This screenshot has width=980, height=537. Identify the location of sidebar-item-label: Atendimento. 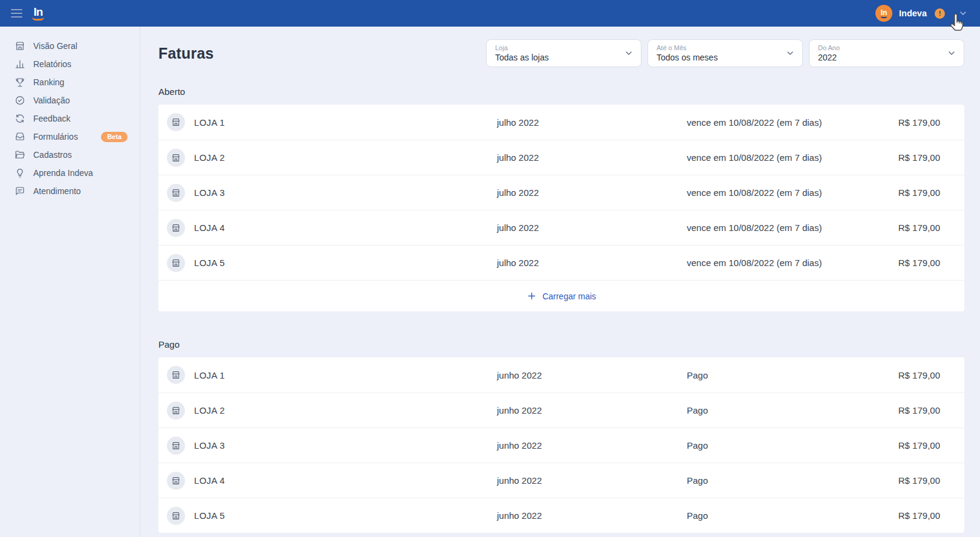
(57, 191).